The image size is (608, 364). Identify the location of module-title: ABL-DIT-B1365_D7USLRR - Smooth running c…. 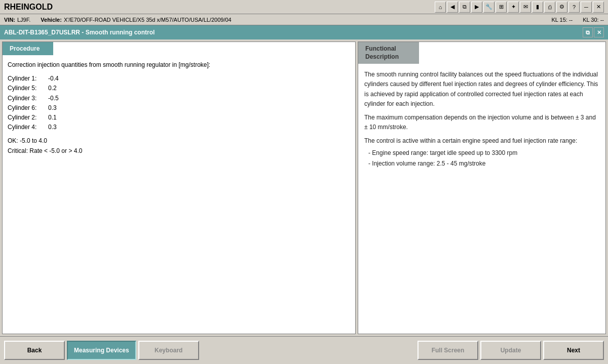
(79, 32).